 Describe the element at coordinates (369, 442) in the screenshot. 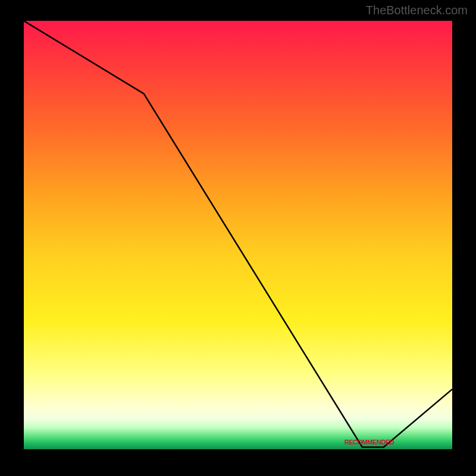

I see `recommended-label: RECOMMENDED` at that location.